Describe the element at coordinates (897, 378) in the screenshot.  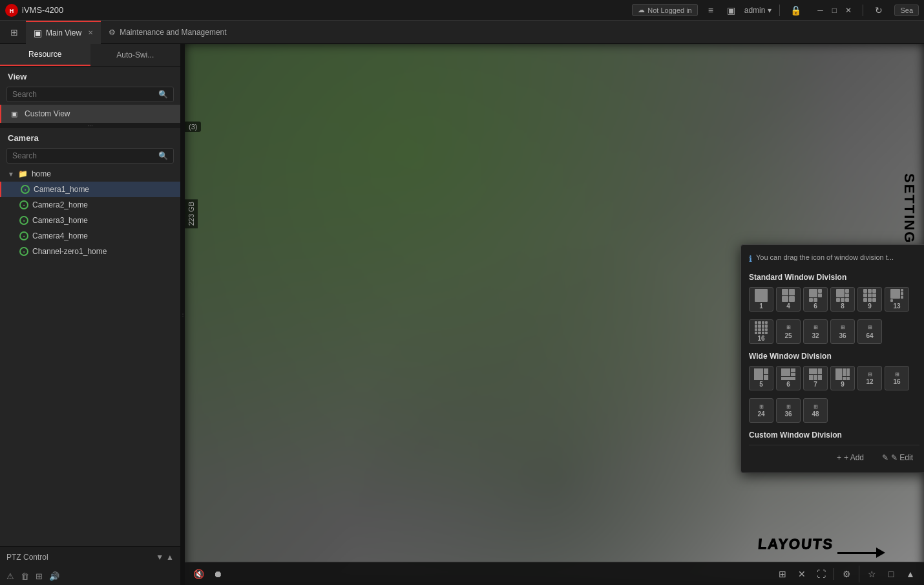
I see `wide-layout-16: ⊞ 16` at that location.